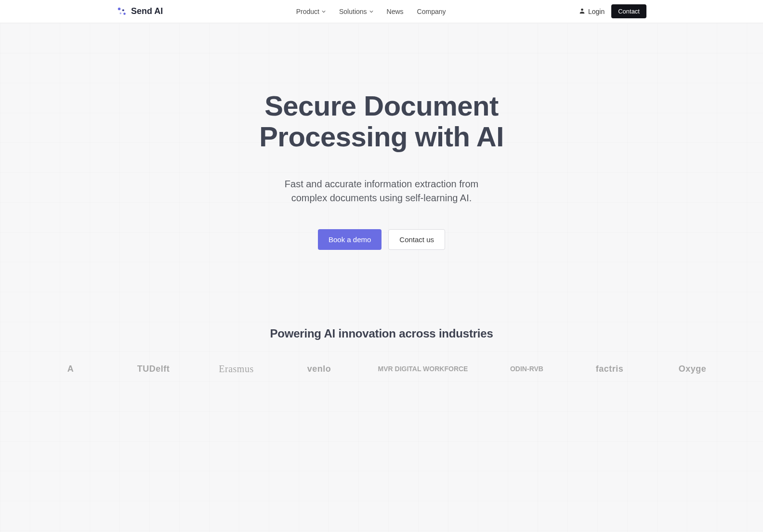  What do you see at coordinates (371, 12) in the screenshot?
I see `main-nav: Product Solutions News Company` at bounding box center [371, 12].